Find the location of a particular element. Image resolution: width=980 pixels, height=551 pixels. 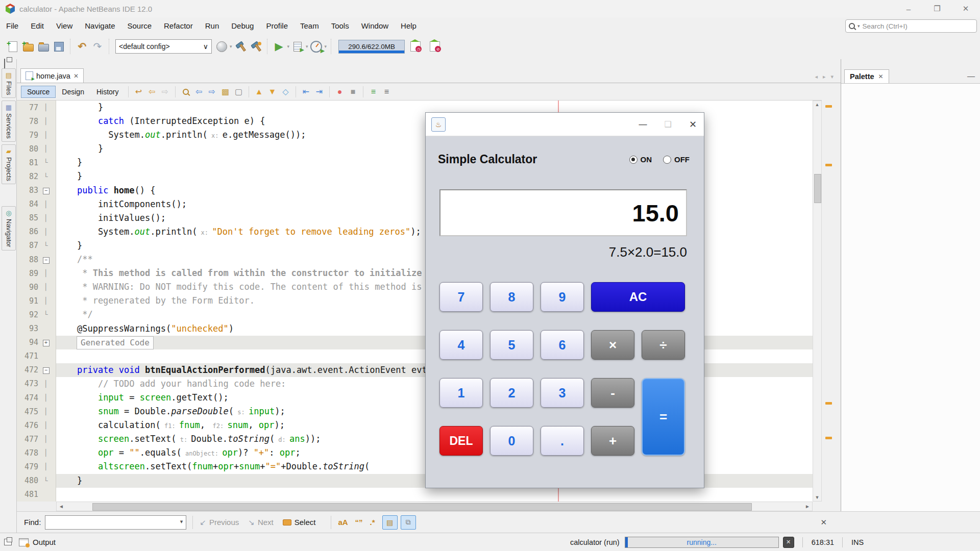

editor-vertical-scrollbar: ▲ ▼ is located at coordinates (817, 301).